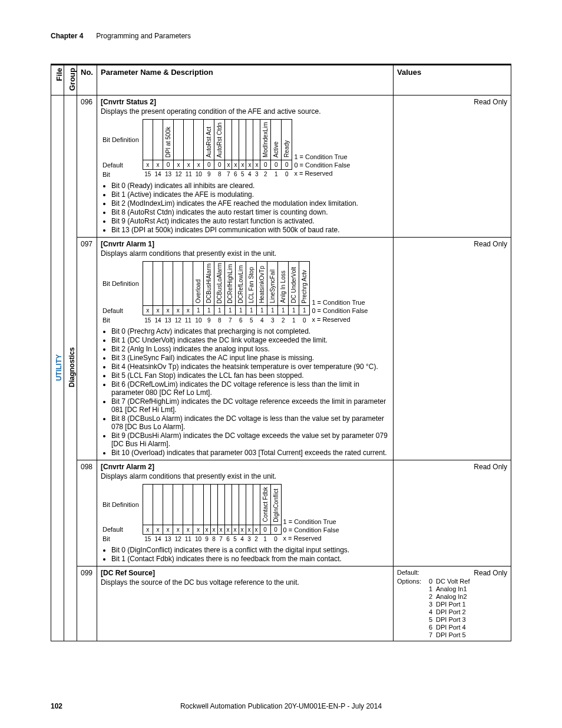  I want to click on header-file: File, so click(58, 80).